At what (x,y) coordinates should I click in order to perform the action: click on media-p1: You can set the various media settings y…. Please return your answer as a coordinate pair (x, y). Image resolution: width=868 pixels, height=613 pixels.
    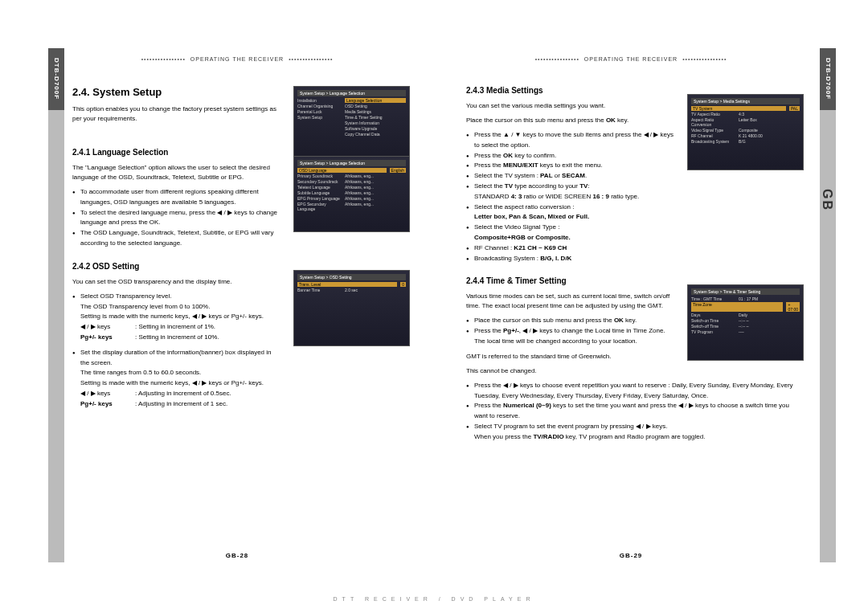
    Looking at the image, I should click on (571, 106).